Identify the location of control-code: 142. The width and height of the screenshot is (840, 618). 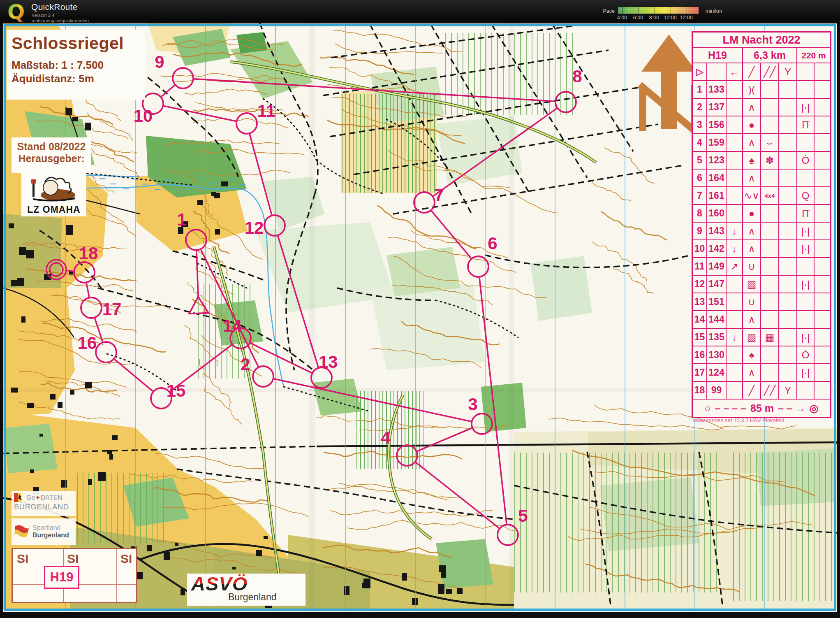
(717, 249).